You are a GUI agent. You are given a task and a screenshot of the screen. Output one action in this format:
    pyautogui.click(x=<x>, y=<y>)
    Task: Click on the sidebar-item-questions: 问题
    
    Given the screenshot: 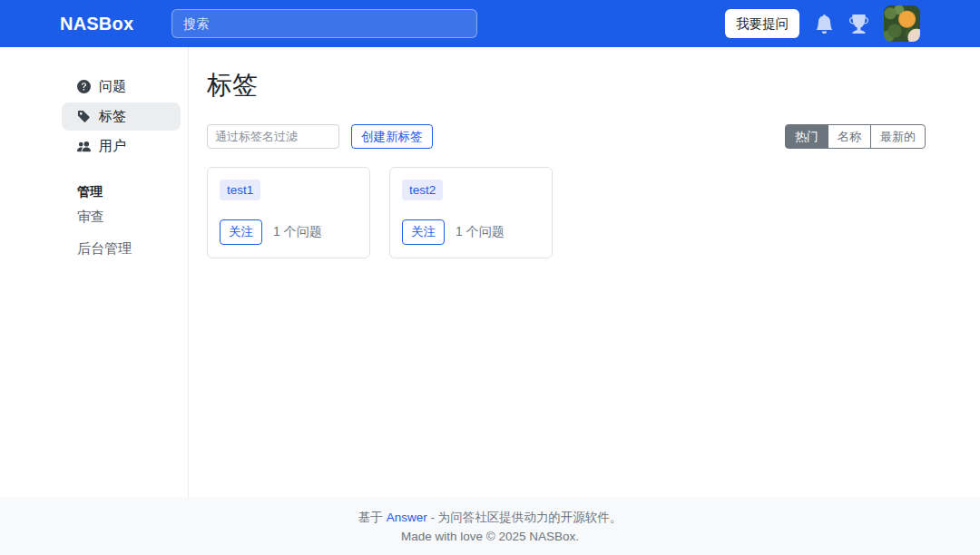 What is the action you would take?
    pyautogui.click(x=122, y=87)
    